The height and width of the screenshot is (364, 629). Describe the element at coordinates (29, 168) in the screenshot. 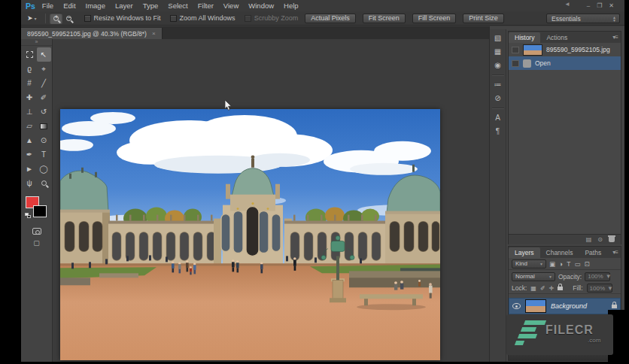

I see `path-selection-icon: ►` at that location.